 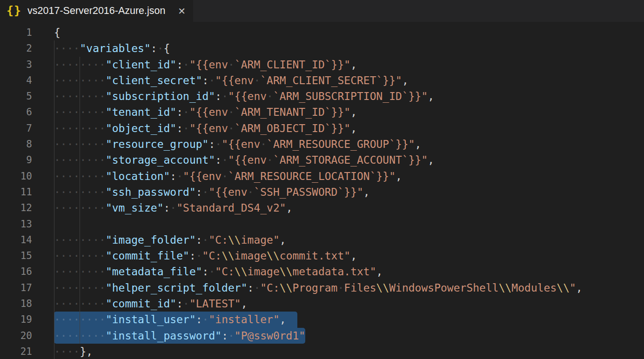 I want to click on code-line-6: ········"tenant_id":·"{{env·`ARM_TENANT_…, so click(x=349, y=112).